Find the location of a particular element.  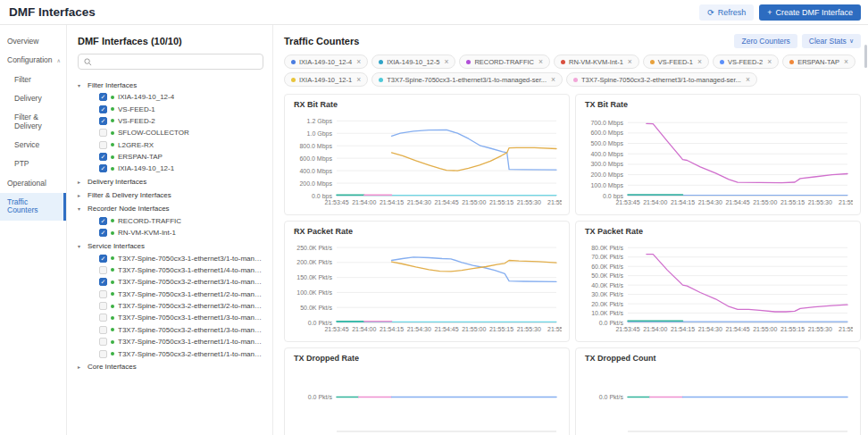

tree-item-l2gre-rx: L2GRE-RX is located at coordinates (171, 145).